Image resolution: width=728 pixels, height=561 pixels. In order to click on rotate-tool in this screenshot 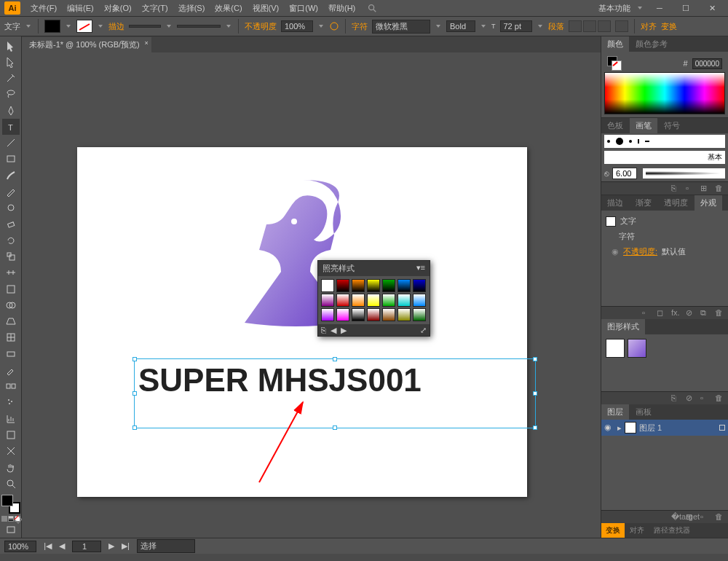, I will do `click(11, 240)`.